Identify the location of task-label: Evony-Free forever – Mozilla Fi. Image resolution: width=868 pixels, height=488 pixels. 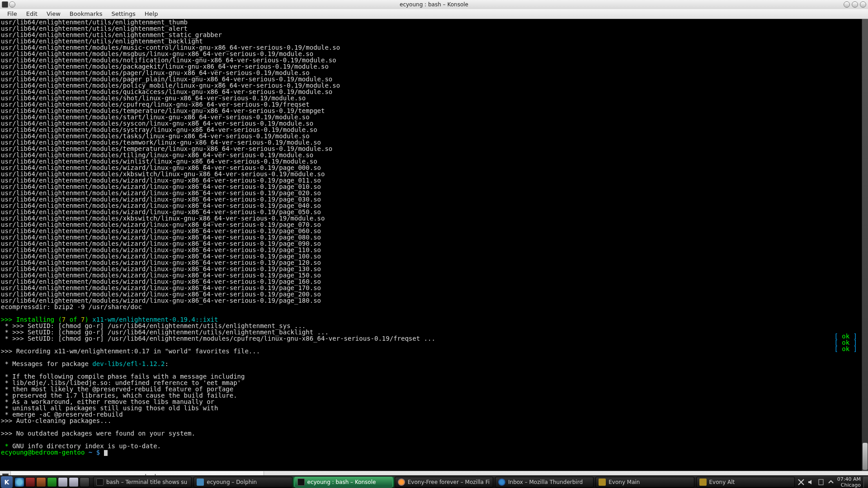
(448, 482).